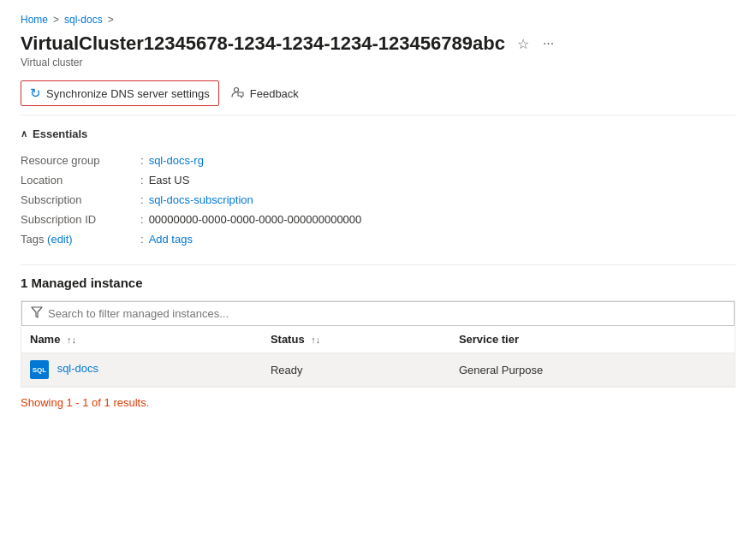 Image resolution: width=756 pixels, height=557 pixels. What do you see at coordinates (315, 340) in the screenshot?
I see `col-status-sort-icon: ↑↓` at bounding box center [315, 340].